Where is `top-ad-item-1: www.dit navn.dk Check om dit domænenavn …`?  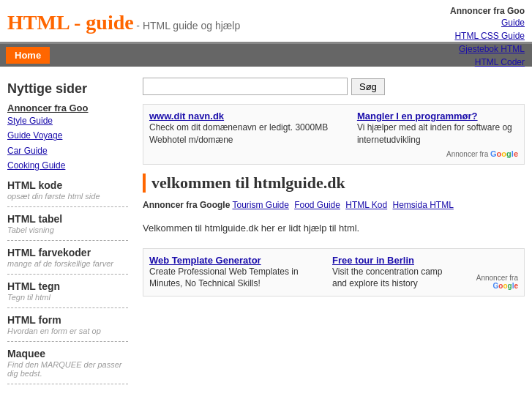
top-ad-item-1: www.dit navn.dk Check om dit domænenavn … is located at coordinates (246, 135).